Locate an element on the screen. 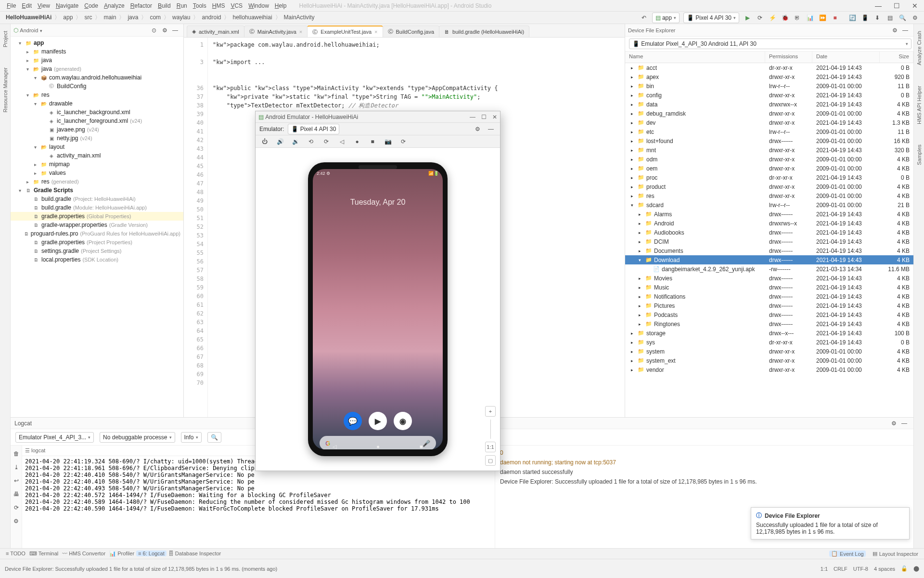  logcat-settings-icon: ⚙ is located at coordinates (16, 521).